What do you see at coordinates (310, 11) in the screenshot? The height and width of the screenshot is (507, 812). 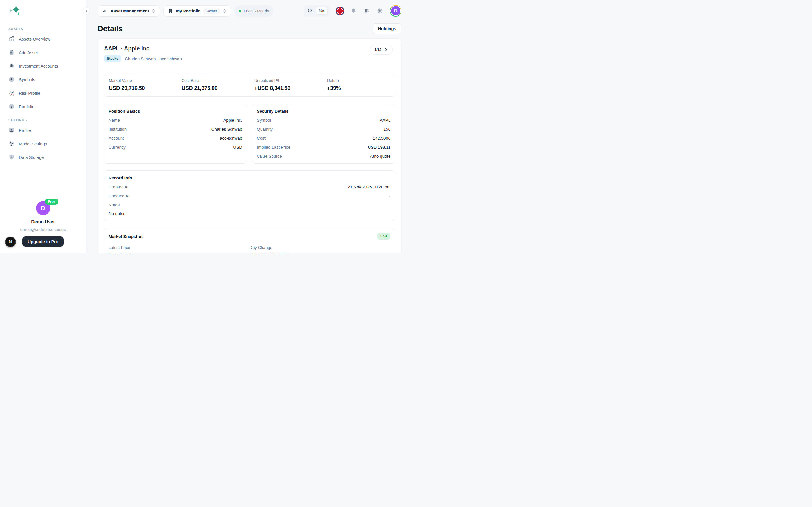 I see `search-icon` at bounding box center [310, 11].